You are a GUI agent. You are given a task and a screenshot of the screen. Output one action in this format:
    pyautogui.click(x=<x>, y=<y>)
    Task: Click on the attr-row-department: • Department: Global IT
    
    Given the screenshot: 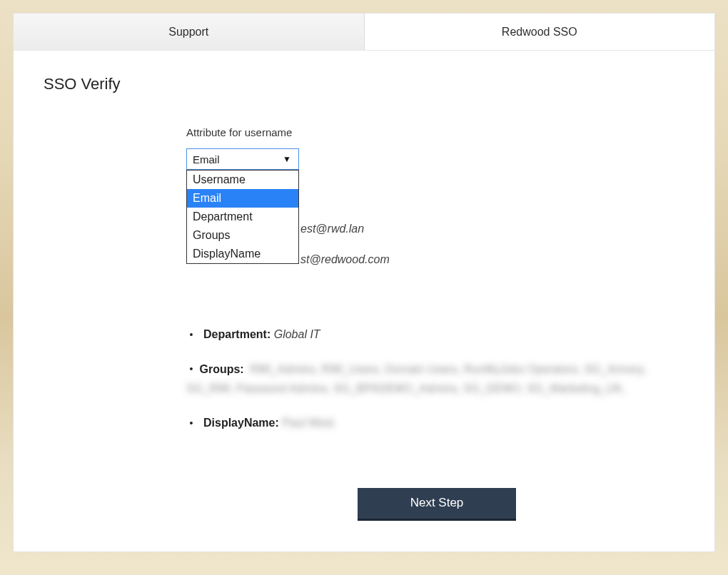 What is the action you would take?
    pyautogui.click(x=422, y=335)
    